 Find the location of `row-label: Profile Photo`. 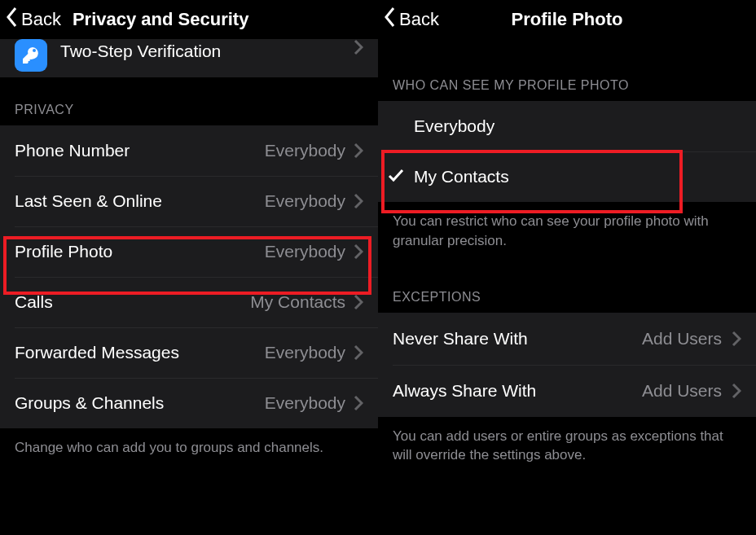

row-label: Profile Photo is located at coordinates (140, 252).